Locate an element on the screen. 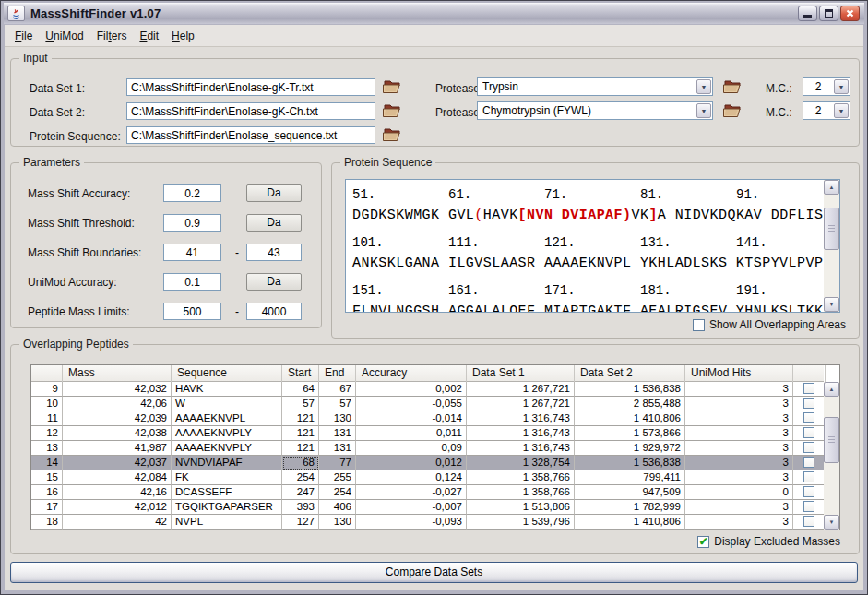  dataset2-browse-button is located at coordinates (393, 111).